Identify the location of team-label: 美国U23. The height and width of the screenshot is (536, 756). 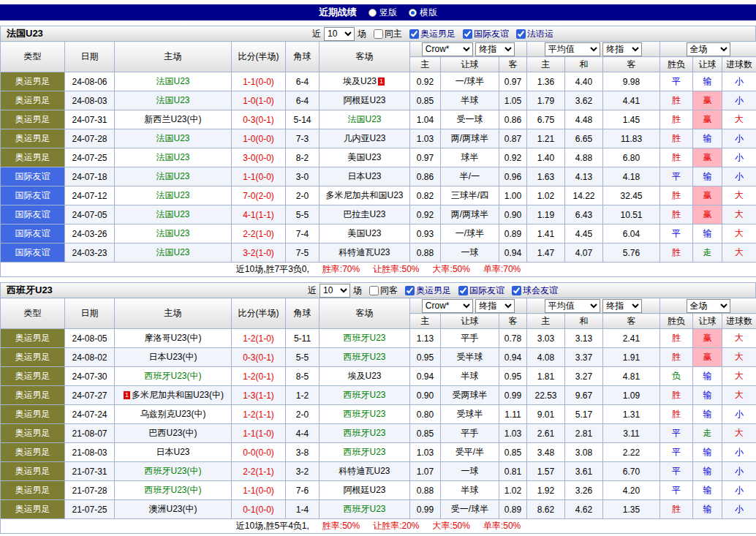
(364, 233).